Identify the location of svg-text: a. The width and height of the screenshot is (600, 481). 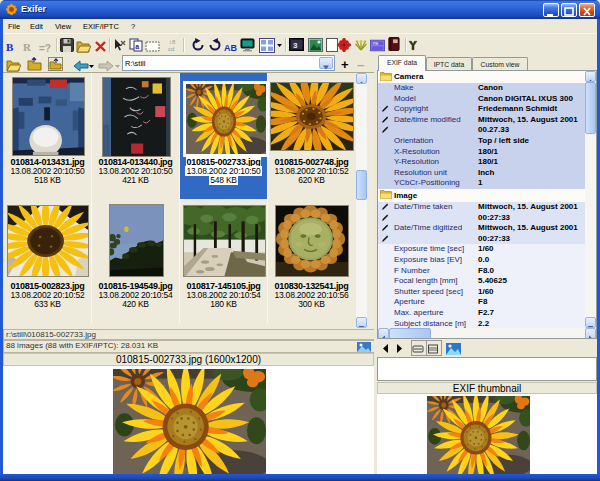
(137, 46).